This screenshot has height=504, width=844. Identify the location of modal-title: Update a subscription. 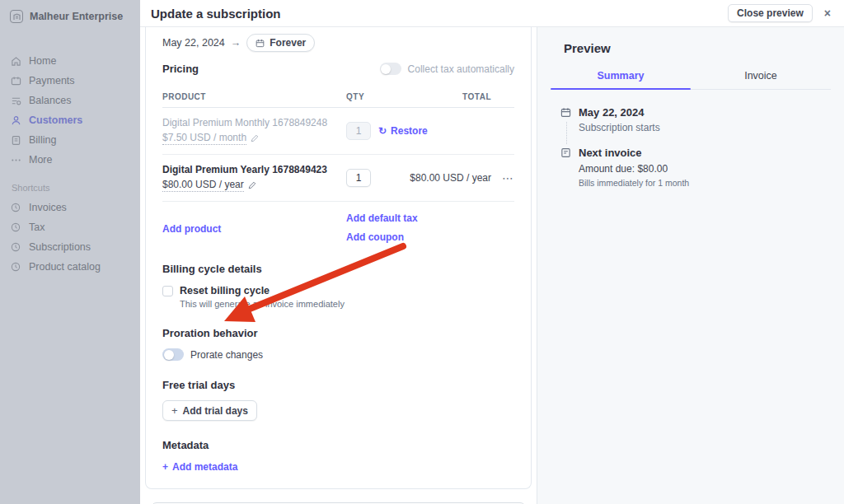
(216, 13).